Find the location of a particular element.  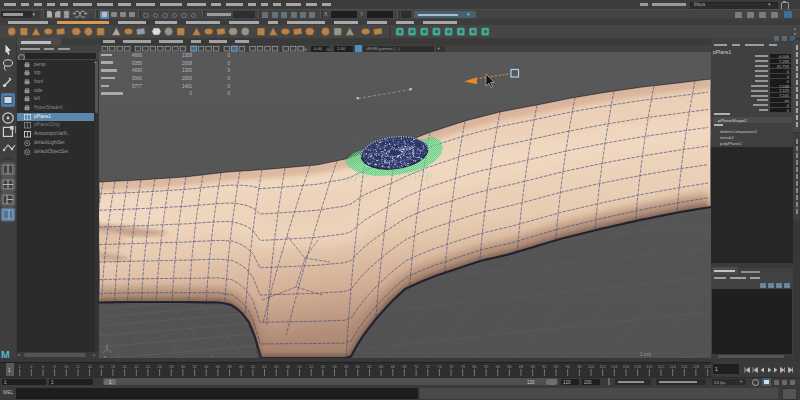

svg-text: 104 is located at coordinates (614, 366).